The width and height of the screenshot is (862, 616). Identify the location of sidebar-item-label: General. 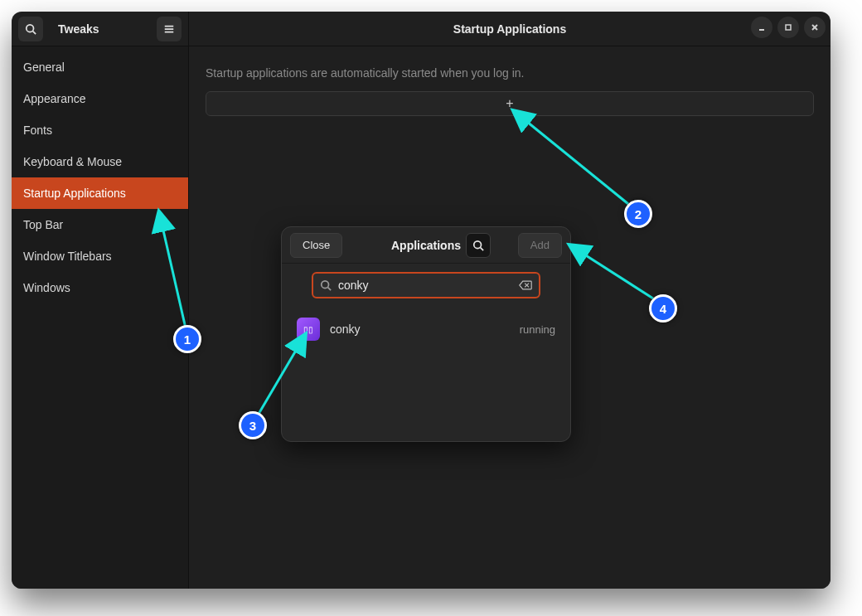
(44, 67).